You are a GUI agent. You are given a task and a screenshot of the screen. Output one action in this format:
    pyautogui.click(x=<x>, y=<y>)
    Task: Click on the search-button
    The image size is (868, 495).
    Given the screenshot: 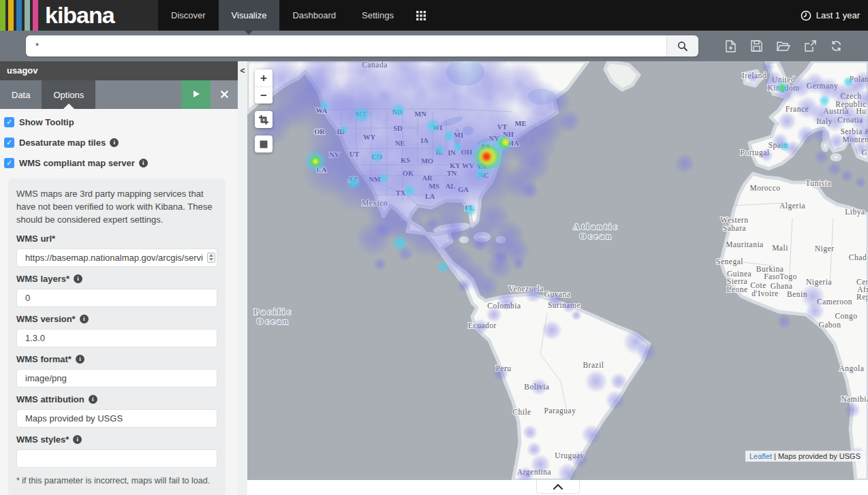 What is the action you would take?
    pyautogui.click(x=683, y=46)
    